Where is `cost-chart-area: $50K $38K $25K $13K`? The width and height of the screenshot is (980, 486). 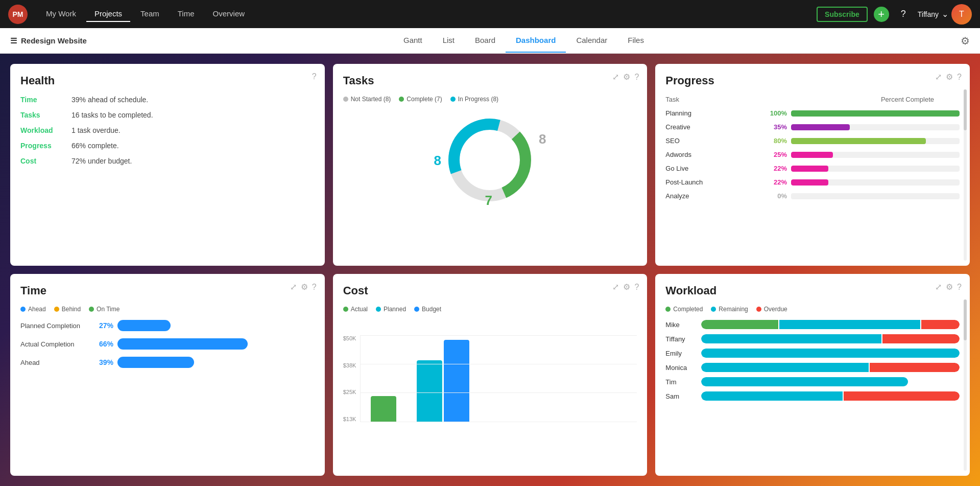 cost-chart-area: $50K $38K $25K $13K is located at coordinates (490, 371).